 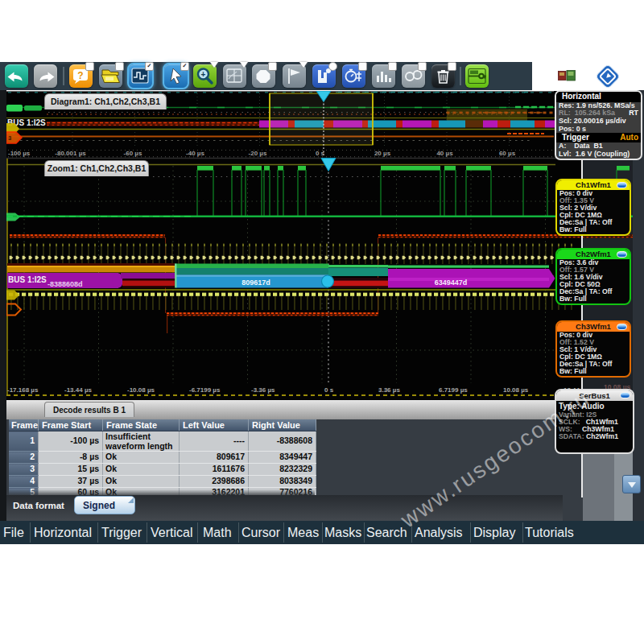 I want to click on svg-text: -13.44 µs, so click(x=79, y=390).